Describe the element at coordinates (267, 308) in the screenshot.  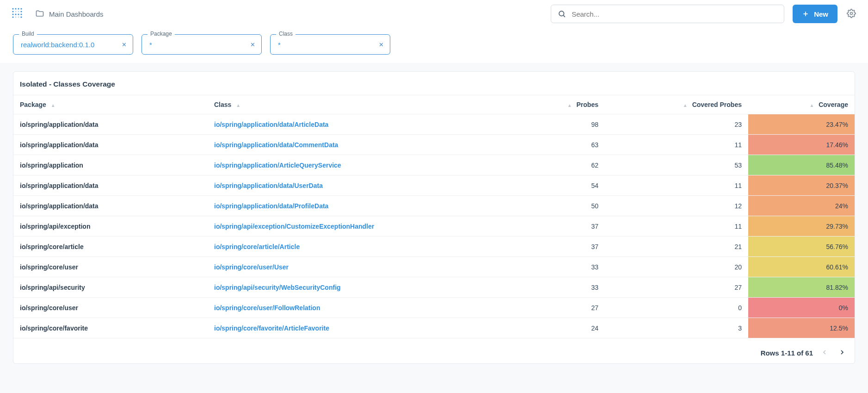
I see `class-link: io/spring/core/user/FollowRelation` at that location.